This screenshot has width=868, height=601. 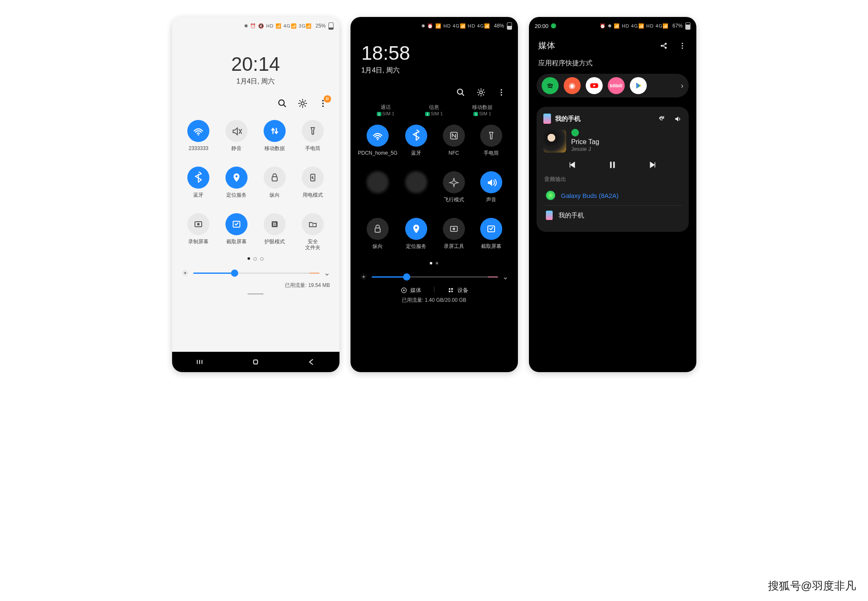 I want to click on pause-button, so click(x=612, y=165).